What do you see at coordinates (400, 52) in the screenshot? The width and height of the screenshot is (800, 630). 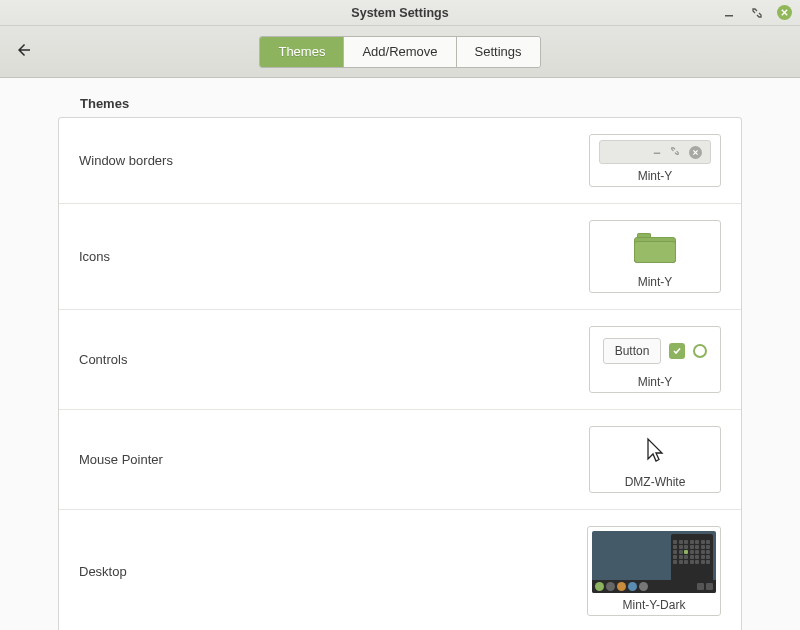 I see `tab-group: Themes Add/Remove Settings` at bounding box center [400, 52].